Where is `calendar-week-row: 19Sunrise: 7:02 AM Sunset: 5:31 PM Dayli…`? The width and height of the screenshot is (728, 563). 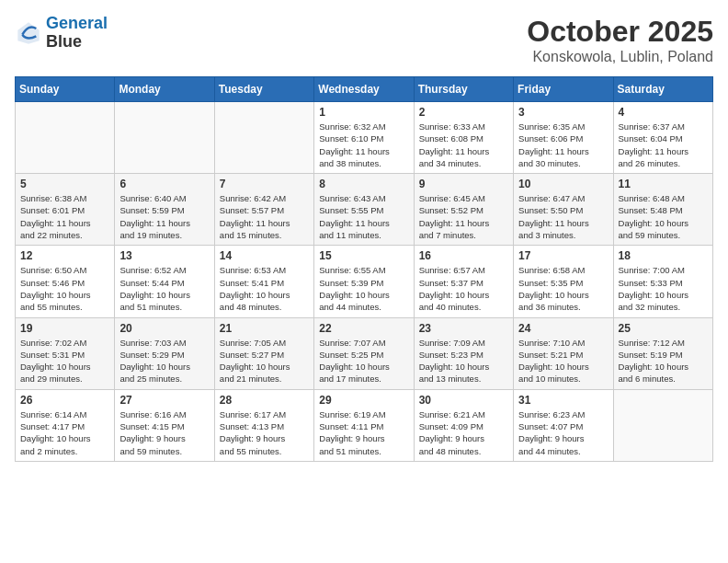 calendar-week-row: 19Sunrise: 7:02 AM Sunset: 5:31 PM Dayli… is located at coordinates (364, 353).